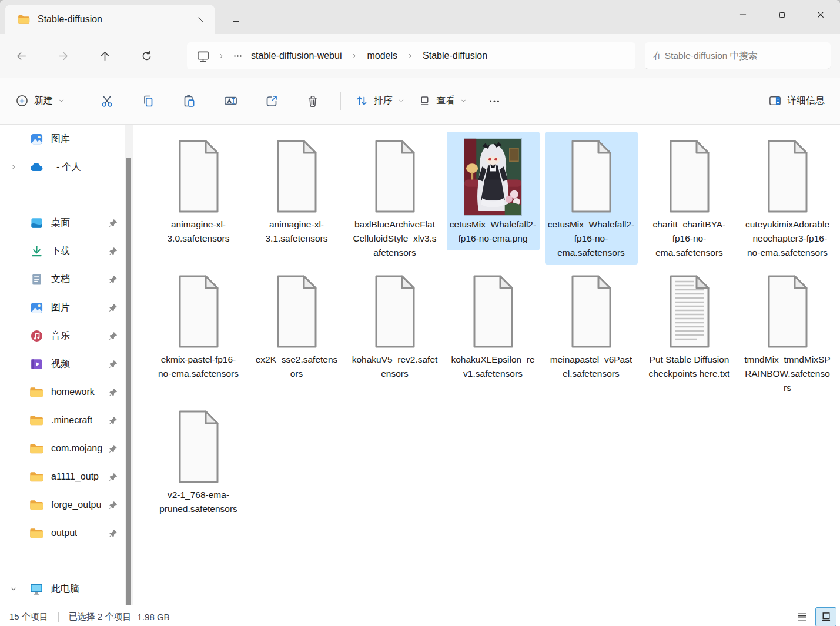  I want to click on copy-button, so click(148, 101).